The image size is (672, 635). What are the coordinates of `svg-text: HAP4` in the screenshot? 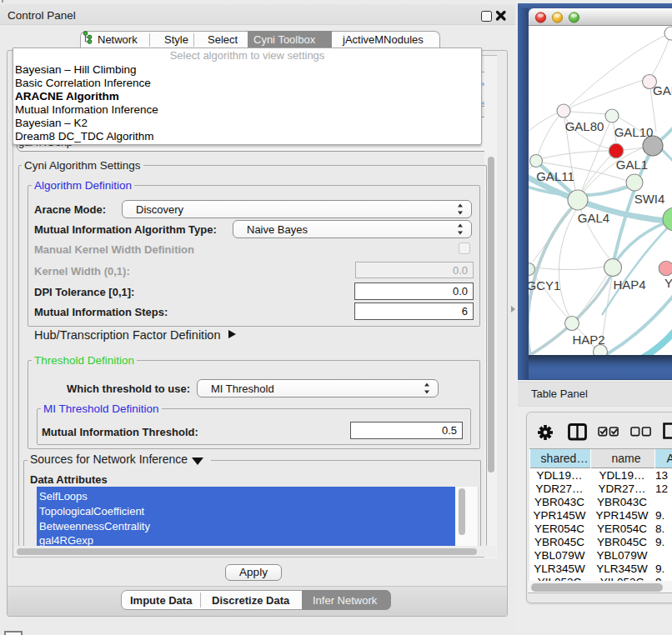 It's located at (629, 285).